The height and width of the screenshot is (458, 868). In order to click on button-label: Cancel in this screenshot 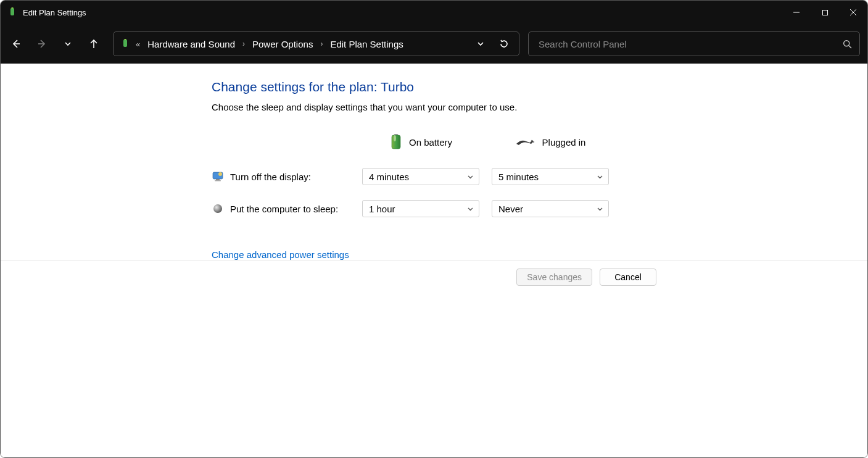, I will do `click(628, 277)`.